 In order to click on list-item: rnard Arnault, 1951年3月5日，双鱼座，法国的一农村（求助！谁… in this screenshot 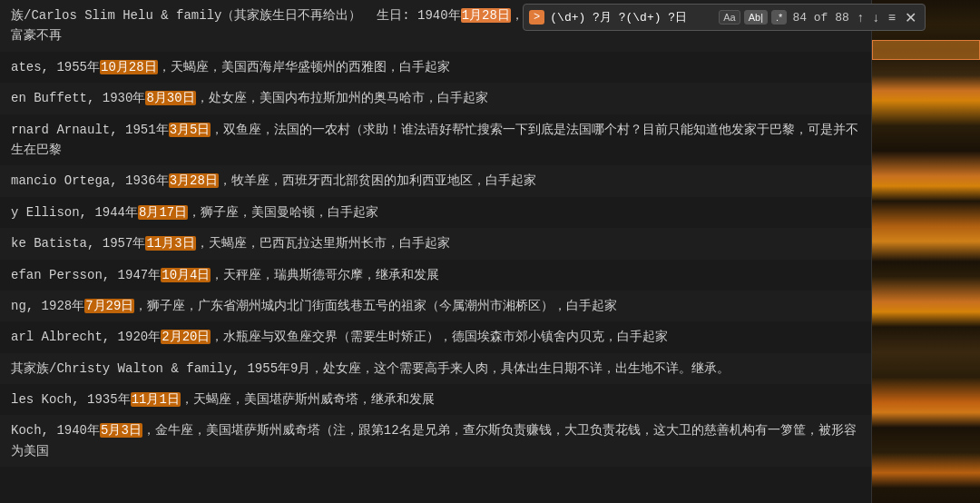, I will do `click(436, 140)`.